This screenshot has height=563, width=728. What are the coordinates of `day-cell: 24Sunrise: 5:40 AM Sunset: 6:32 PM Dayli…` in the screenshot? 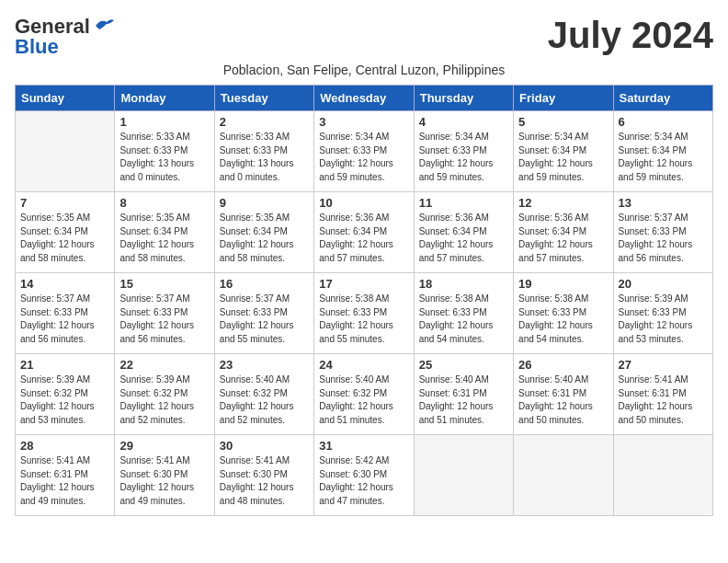 It's located at (364, 395).